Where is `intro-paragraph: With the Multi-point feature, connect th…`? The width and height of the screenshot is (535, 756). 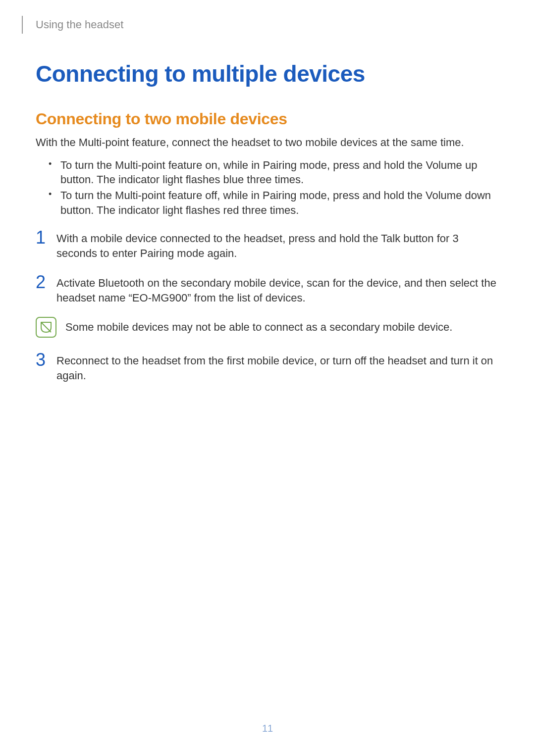 intro-paragraph: With the Multi-point feature, connect th… is located at coordinates (268, 143).